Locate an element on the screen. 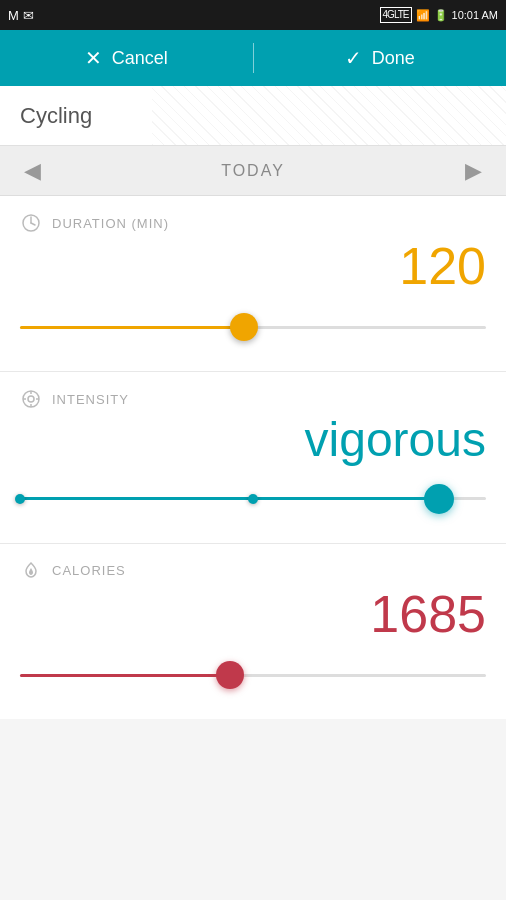 This screenshot has height=900, width=506. intensity-thumb-mid is located at coordinates (253, 499).